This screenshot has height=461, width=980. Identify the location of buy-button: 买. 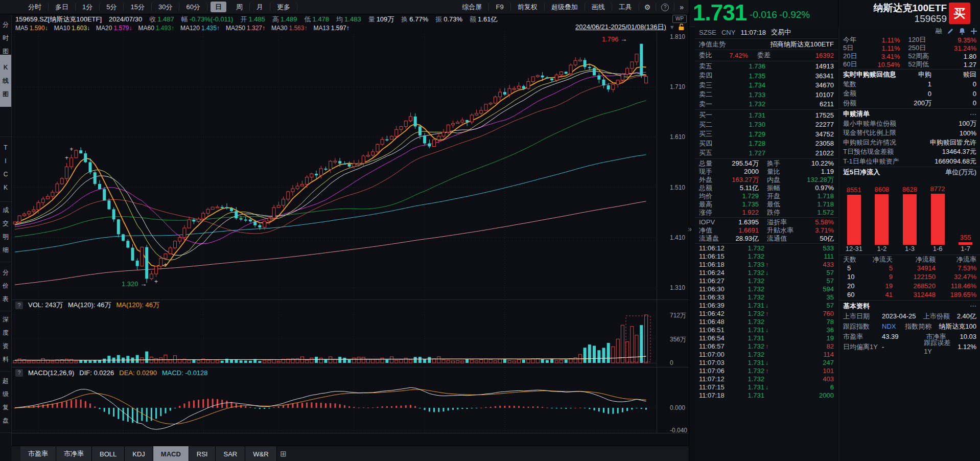
(960, 13).